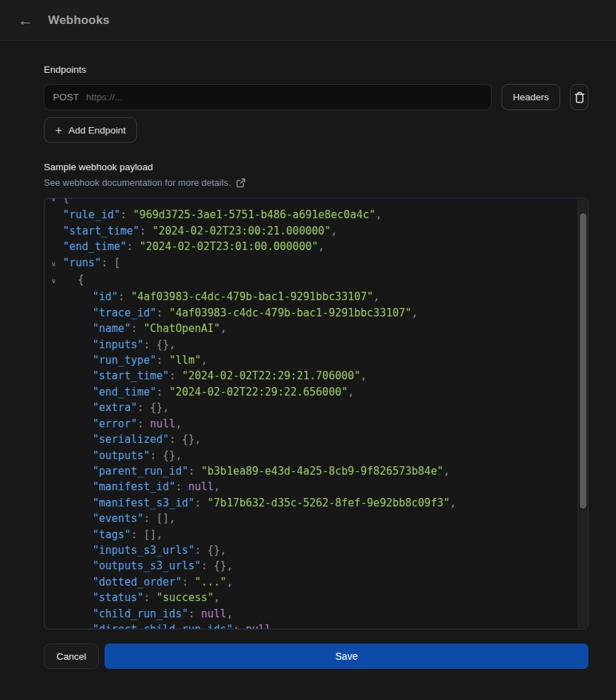 This screenshot has height=700, width=616. What do you see at coordinates (223, 215) in the screenshot?
I see `code-text: "rule_id": "969d3725-3ae1-5751-b486-a691…` at bounding box center [223, 215].